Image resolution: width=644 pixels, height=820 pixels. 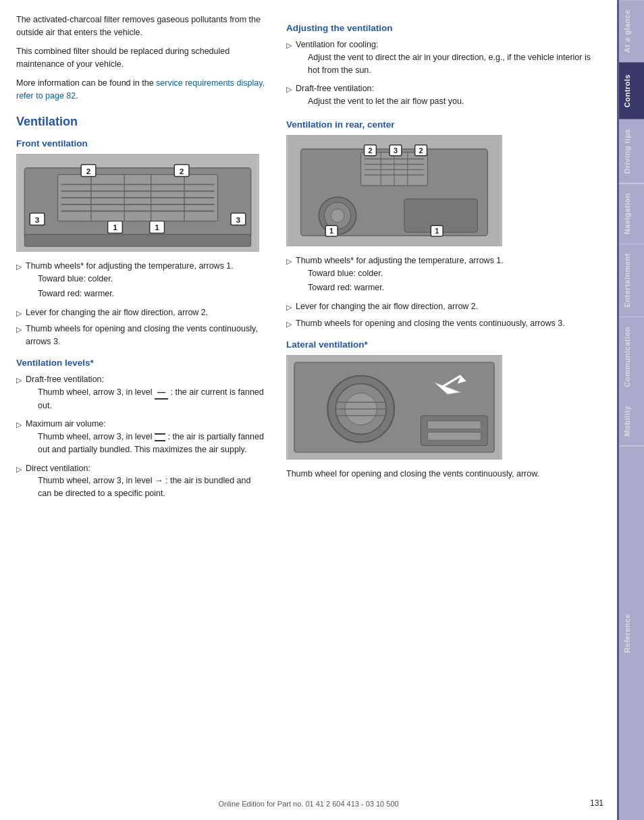 What do you see at coordinates (65, 379) in the screenshot?
I see `level-bullet-1-main: Draft-free ventilation:` at bounding box center [65, 379].